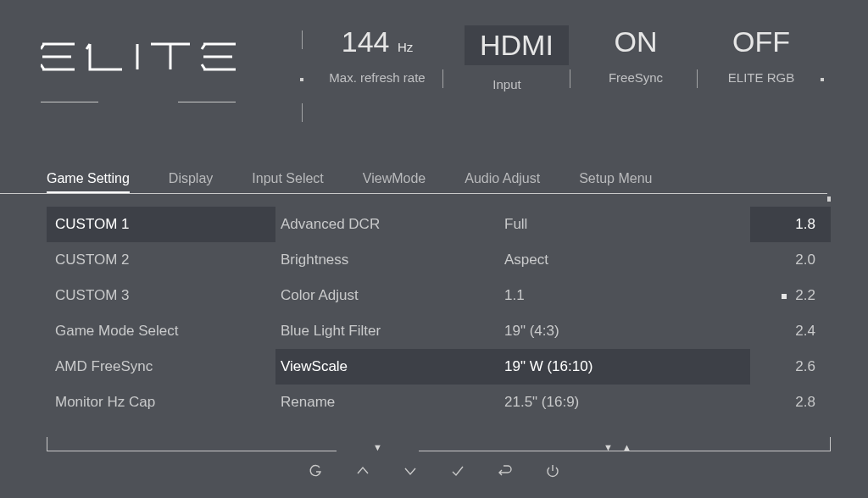 This screenshot has height=498, width=868. I want to click on bracket-h-right, so click(625, 451).